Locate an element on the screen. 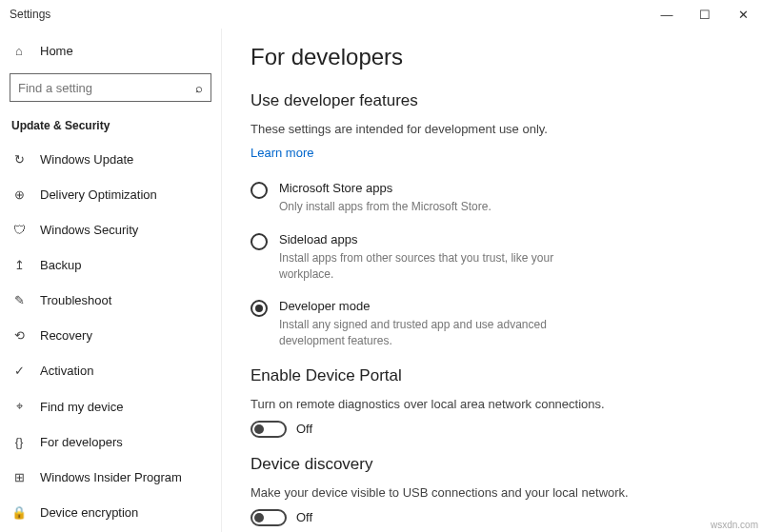  sidebar-item-label: Windows Update is located at coordinates (87, 160).